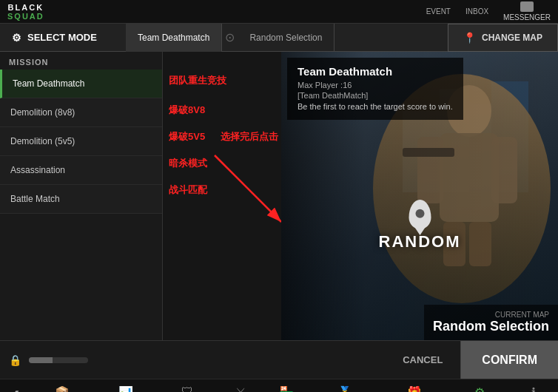  Describe the element at coordinates (279, 12) in the screenshot. I see `top-nav: BLACK SQUAD EVENT INBOX MESSENGER` at that location.